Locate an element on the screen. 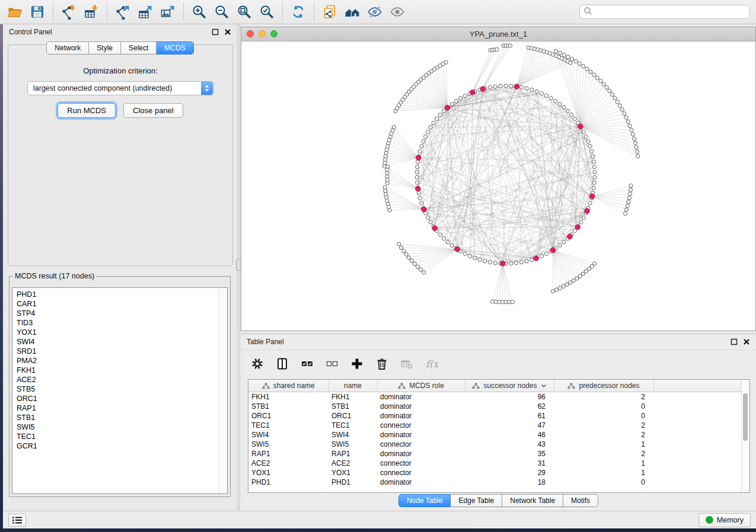 This screenshot has width=756, height=532. table-cell: 43 is located at coordinates (509, 444).